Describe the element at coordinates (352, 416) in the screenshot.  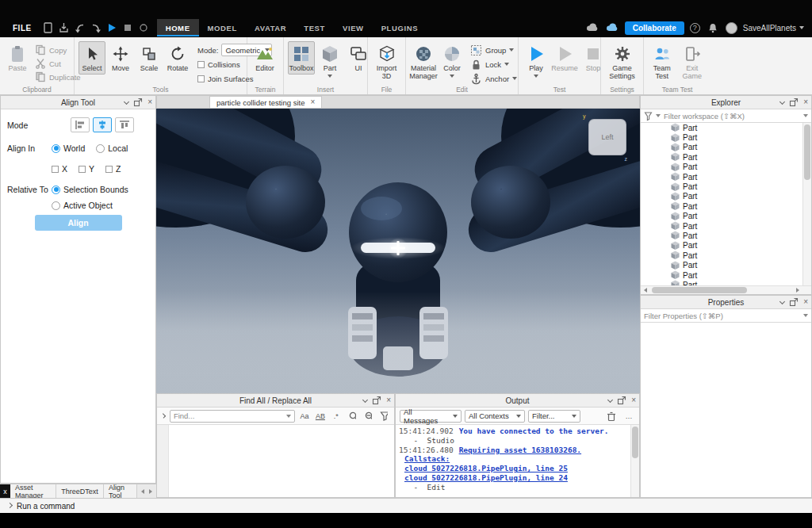
I see `search-icon` at that location.